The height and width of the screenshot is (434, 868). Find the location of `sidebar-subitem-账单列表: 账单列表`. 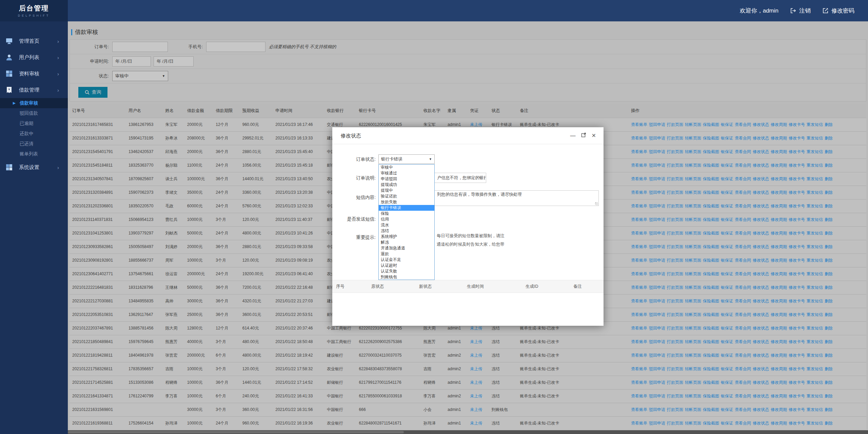

sidebar-subitem-账单列表: 账单列表 is located at coordinates (34, 154).